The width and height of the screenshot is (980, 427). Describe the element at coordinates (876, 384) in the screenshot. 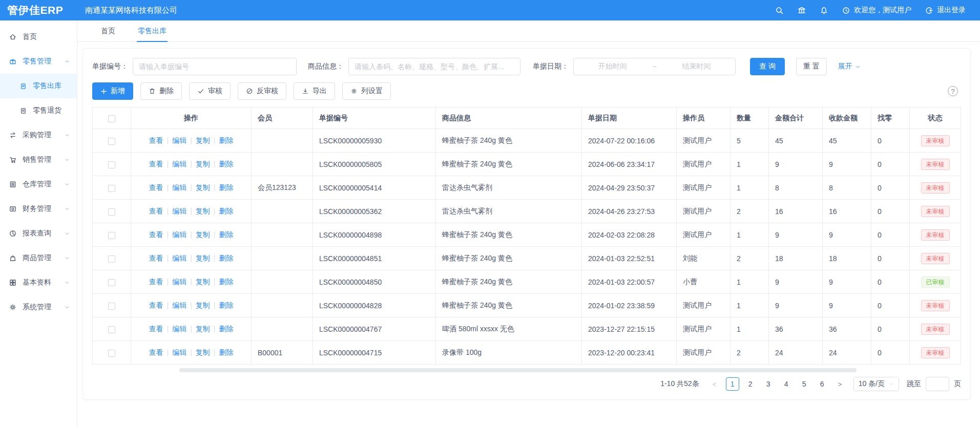

I see `page-size-select: 10 条/页` at that location.